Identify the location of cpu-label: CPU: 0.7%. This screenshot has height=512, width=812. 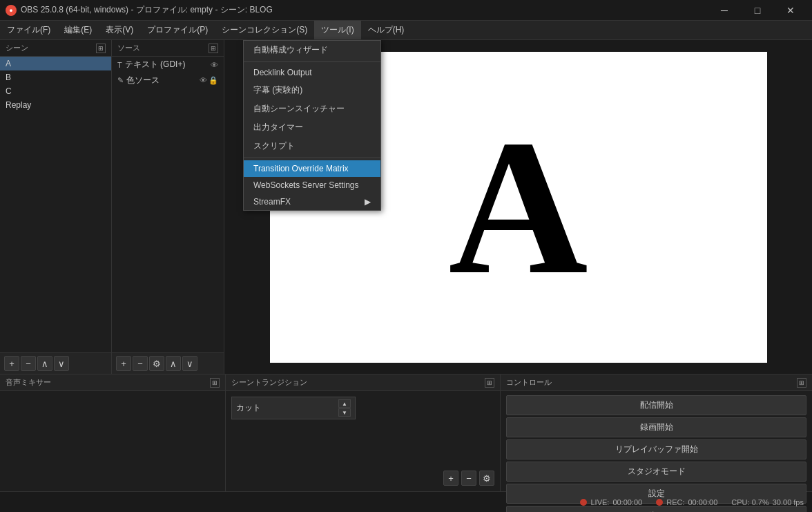
(750, 502).